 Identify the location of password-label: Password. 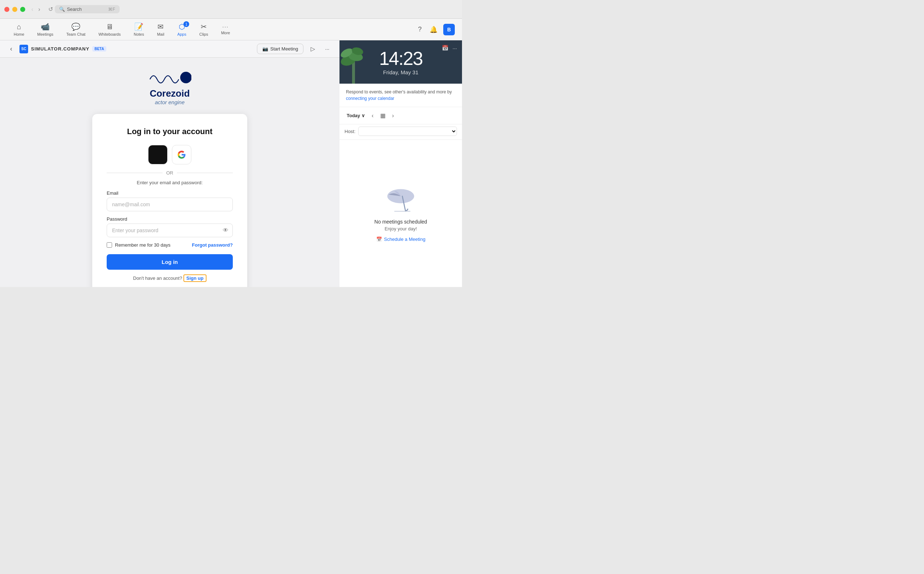
(170, 219).